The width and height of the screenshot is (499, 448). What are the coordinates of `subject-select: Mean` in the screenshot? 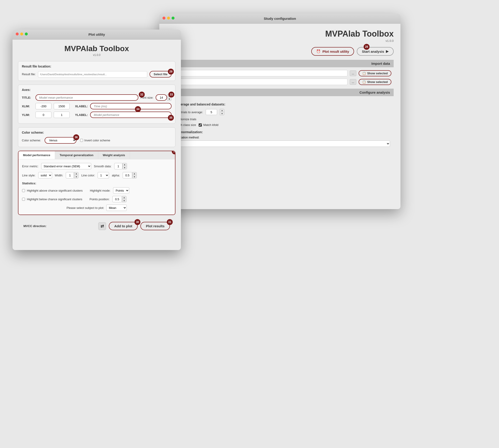 It's located at (116, 208).